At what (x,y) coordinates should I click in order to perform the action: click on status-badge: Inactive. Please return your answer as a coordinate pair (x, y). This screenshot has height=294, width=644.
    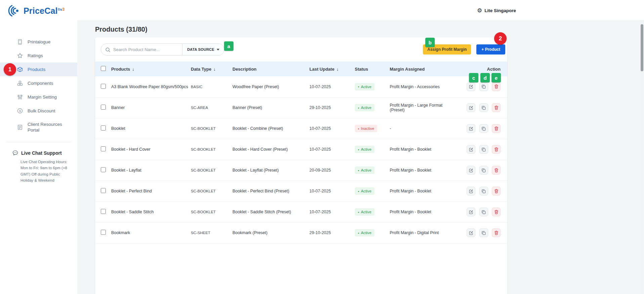
    Looking at the image, I should click on (366, 128).